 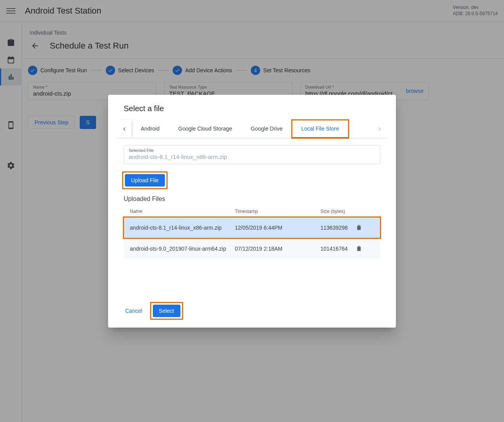 What do you see at coordinates (320, 129) in the screenshot?
I see `tab-local-file-store: Local File Store` at bounding box center [320, 129].